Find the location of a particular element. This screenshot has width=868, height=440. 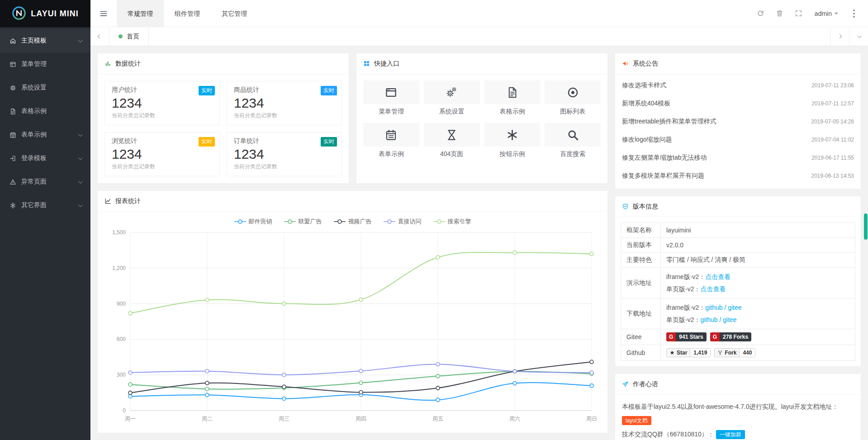

user-menu: admin is located at coordinates (826, 14).